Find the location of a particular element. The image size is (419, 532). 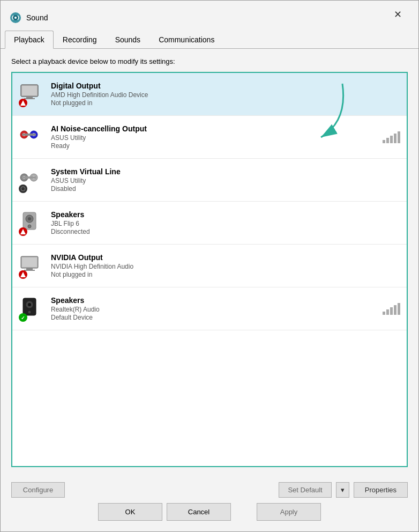

device-info: Digital Output AMD High Definition Audio… is located at coordinates (226, 94).